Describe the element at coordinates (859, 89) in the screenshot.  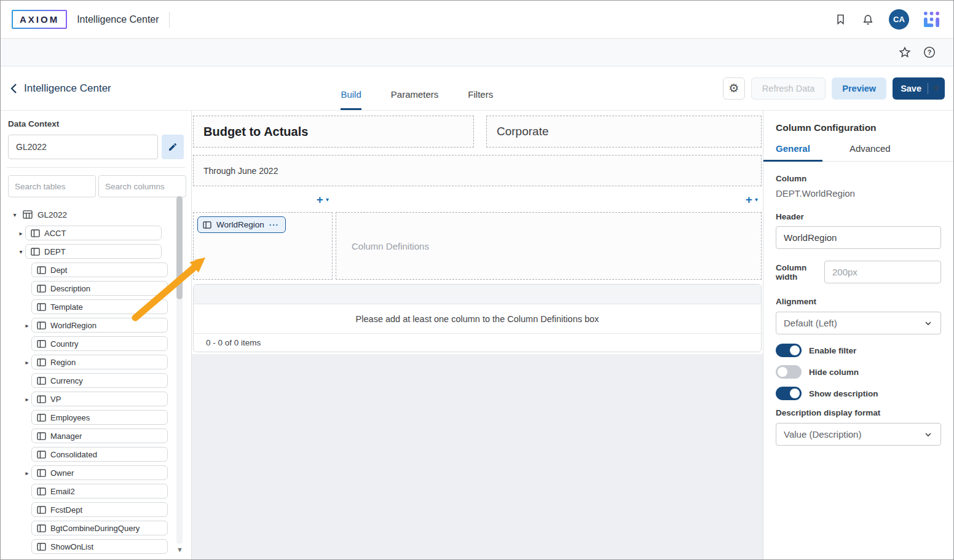
I see `preview-button: Preview` at that location.